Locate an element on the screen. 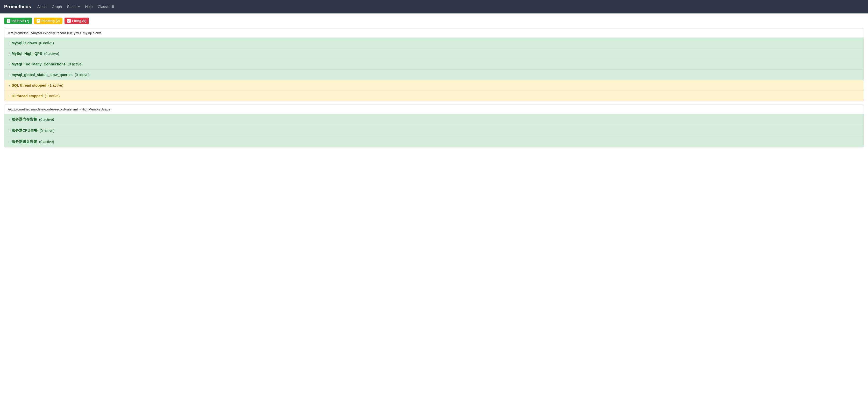  alert-count-0-4: (1 active) is located at coordinates (56, 85).